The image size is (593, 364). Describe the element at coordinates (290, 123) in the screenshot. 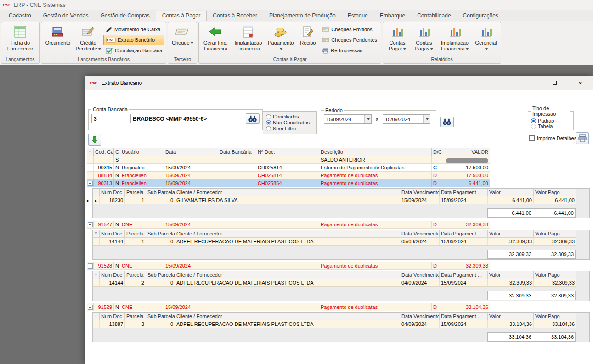

I see `radio-nao-conciliados: Não Conciliados` at that location.